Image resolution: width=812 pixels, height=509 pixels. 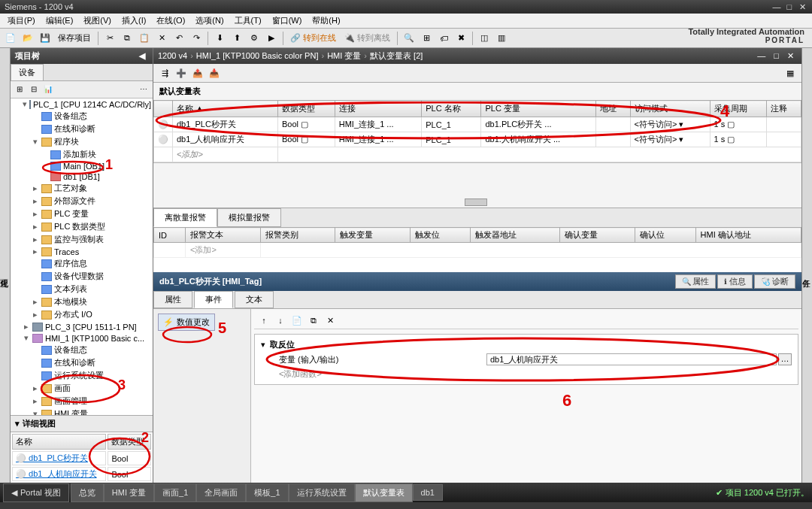 What do you see at coordinates (81, 424) in the screenshot?
I see `detail-view-header: ▾详细视图` at bounding box center [81, 424].